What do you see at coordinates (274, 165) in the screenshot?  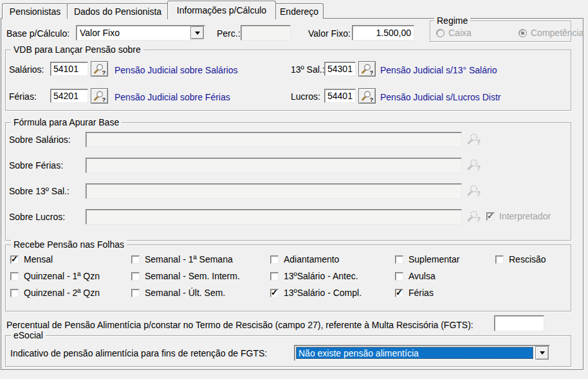 I see `formula-sobre-ferias-input` at bounding box center [274, 165].